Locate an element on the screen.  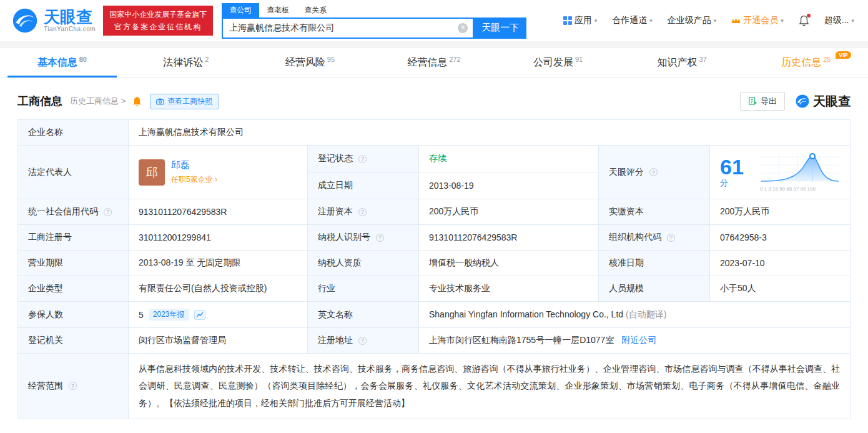
history-business-info-link: 历史工商信息 > is located at coordinates (97, 101).